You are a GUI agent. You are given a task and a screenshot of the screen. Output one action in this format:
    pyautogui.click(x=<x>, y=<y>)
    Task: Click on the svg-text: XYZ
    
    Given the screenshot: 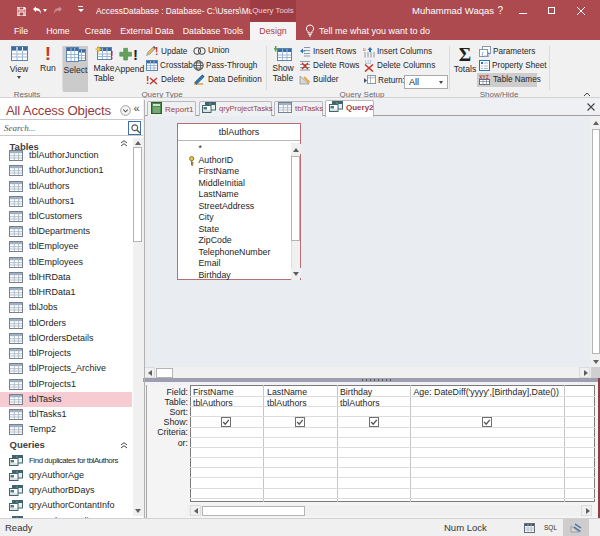 What is the action you would take?
    pyautogui.click(x=484, y=77)
    